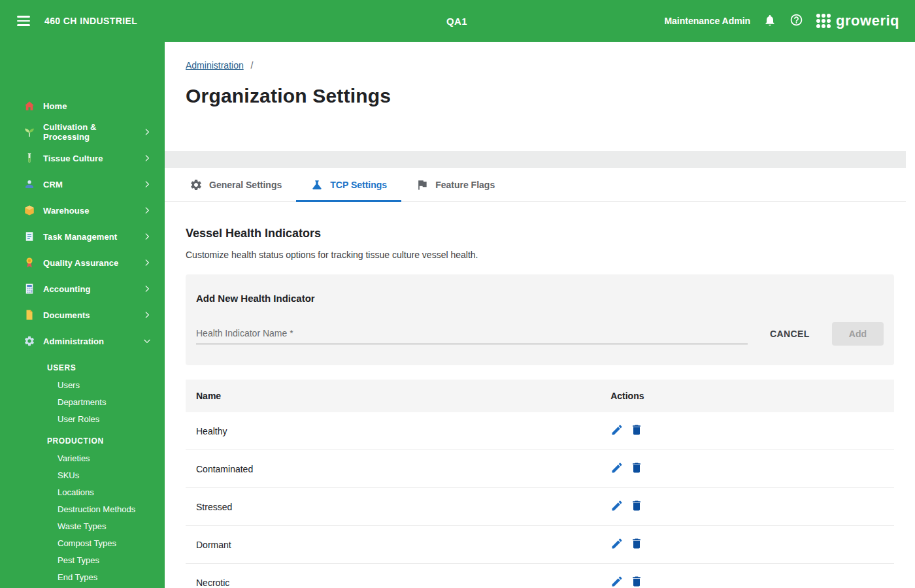 The height and width of the screenshot is (588, 915). Describe the element at coordinates (93, 132) in the screenshot. I see `sidebar-item-label: Cultivation & Processing` at that location.